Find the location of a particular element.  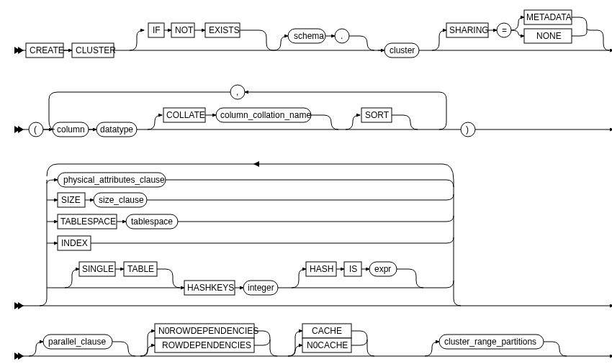

svg-text: HASHKEYS is located at coordinates (210, 288).